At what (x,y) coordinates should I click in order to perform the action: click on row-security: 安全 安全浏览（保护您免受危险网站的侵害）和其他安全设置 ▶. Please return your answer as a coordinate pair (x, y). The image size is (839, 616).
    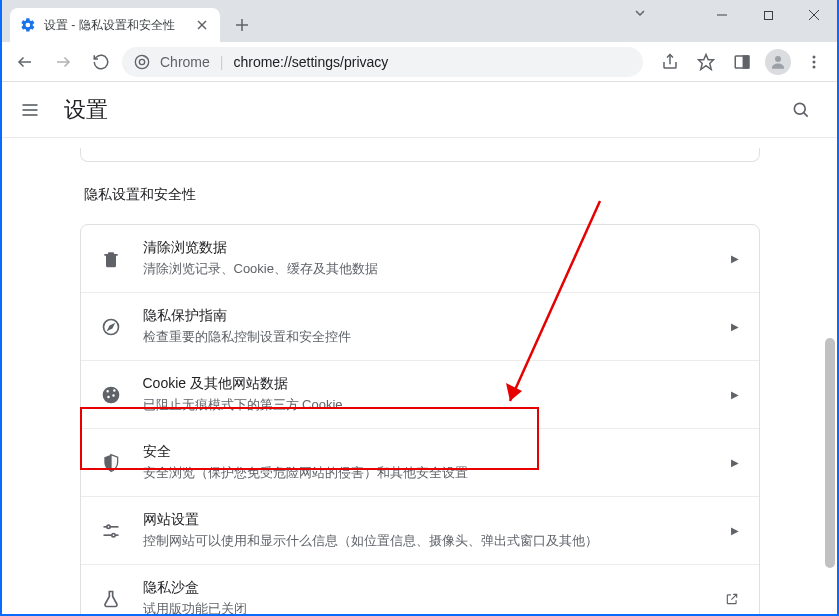
    Looking at the image, I should click on (420, 462).